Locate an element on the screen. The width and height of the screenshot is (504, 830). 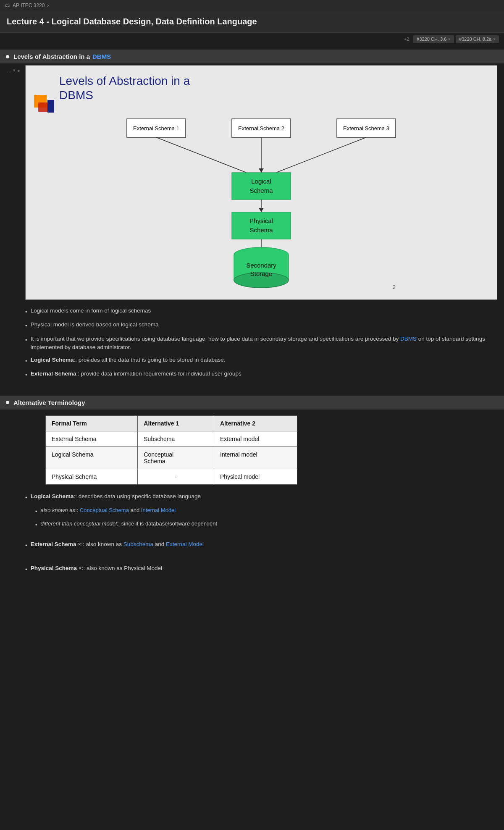
breadcrumb-path: AP ITEC 3220 is located at coordinates (29, 5).